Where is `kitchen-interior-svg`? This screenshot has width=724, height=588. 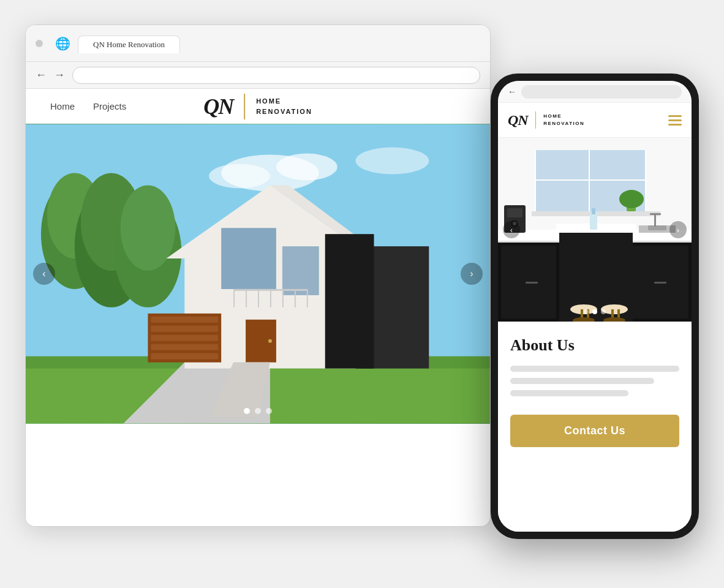 kitchen-interior-svg is located at coordinates (595, 230).